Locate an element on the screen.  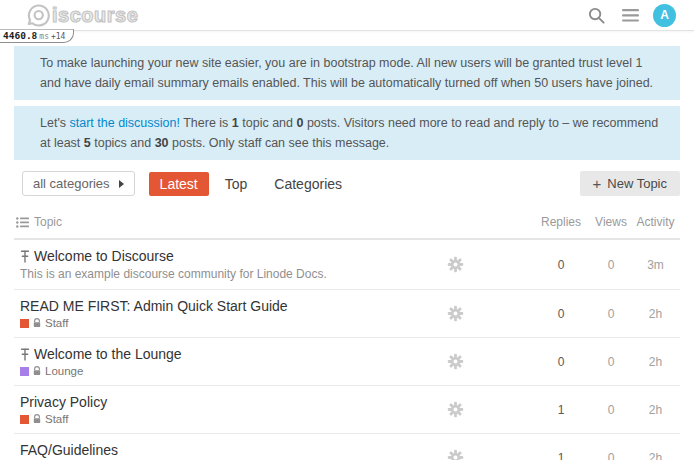
topic-title-link: Welcome to the Lounge is located at coordinates (108, 354).